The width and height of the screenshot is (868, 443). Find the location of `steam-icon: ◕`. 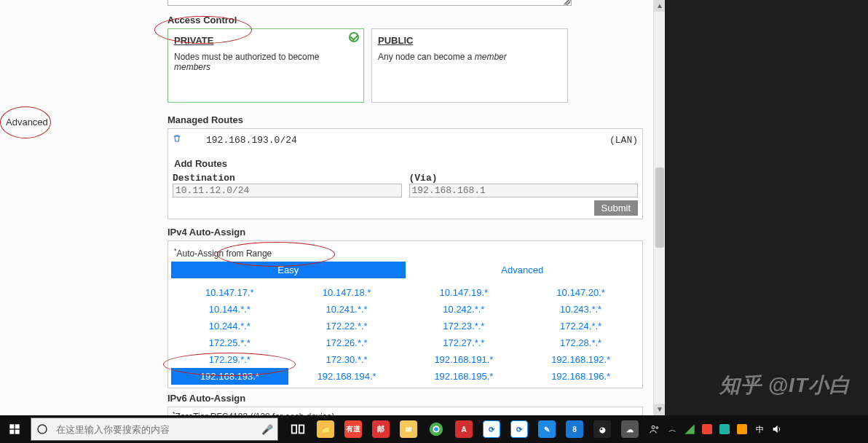

steam-icon: ◕ is located at coordinates (602, 429).